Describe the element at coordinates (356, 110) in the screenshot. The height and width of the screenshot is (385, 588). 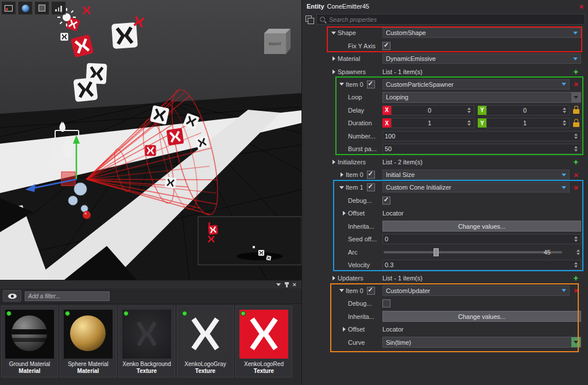
I see `property-label: Delay` at that location.